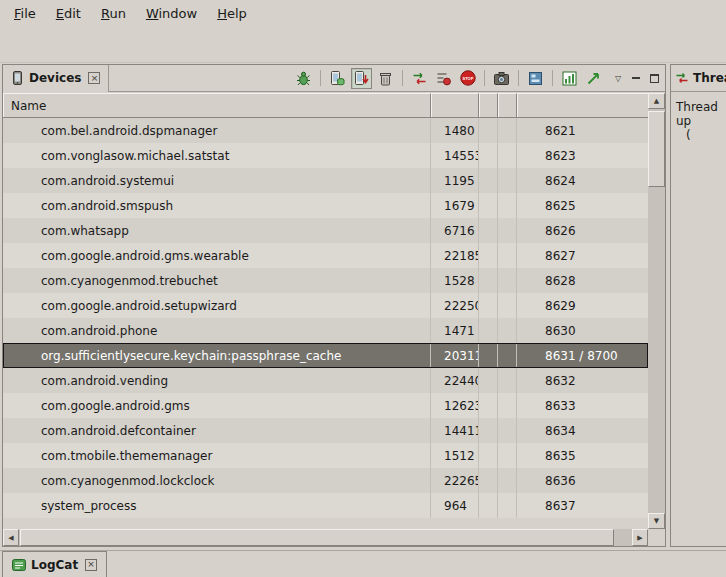 The image size is (726, 577). I want to click on process-pid: 22440, so click(455, 380).